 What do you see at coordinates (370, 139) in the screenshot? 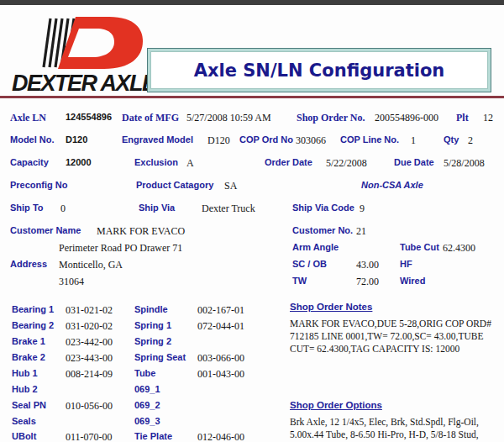
I see `cop-line-no-label: COP Line No.` at bounding box center [370, 139].